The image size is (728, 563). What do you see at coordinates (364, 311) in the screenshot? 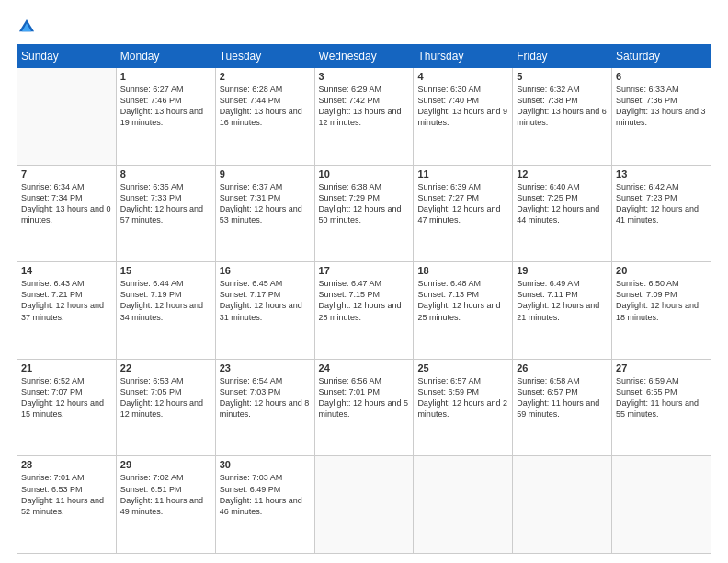
I see `calendar-cell: 17 Sunrise: 6:47 AMSunset: 7:15 PMDaylig…` at bounding box center [364, 311].